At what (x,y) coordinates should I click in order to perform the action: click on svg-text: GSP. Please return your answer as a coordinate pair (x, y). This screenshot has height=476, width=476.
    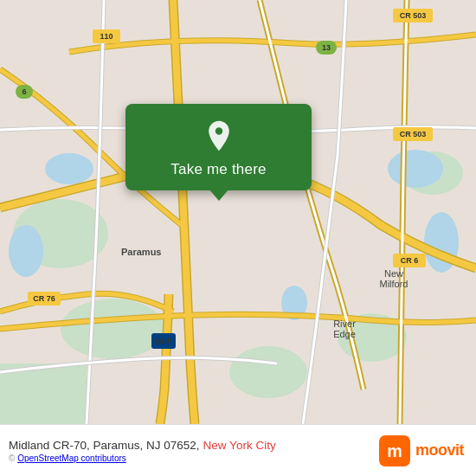
    Looking at the image, I should click on (163, 341).